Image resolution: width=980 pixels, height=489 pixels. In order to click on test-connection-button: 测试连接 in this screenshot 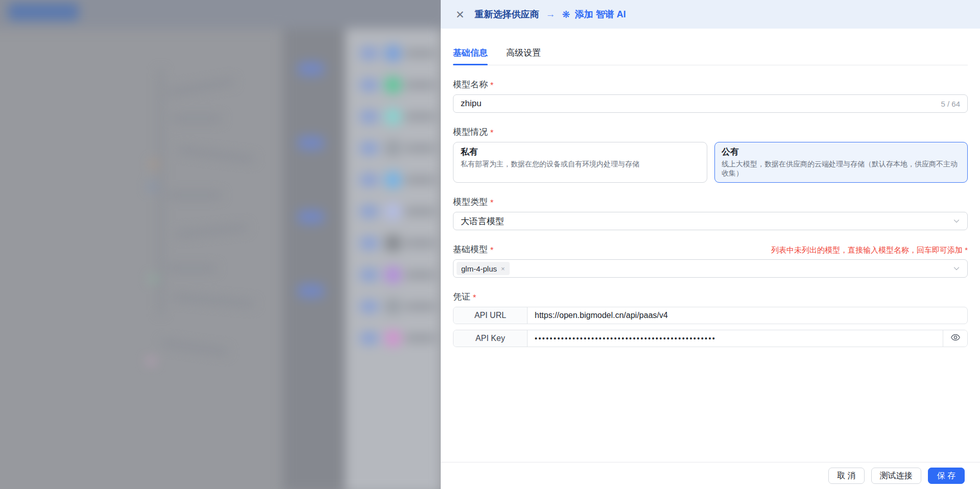, I will do `click(896, 476)`.